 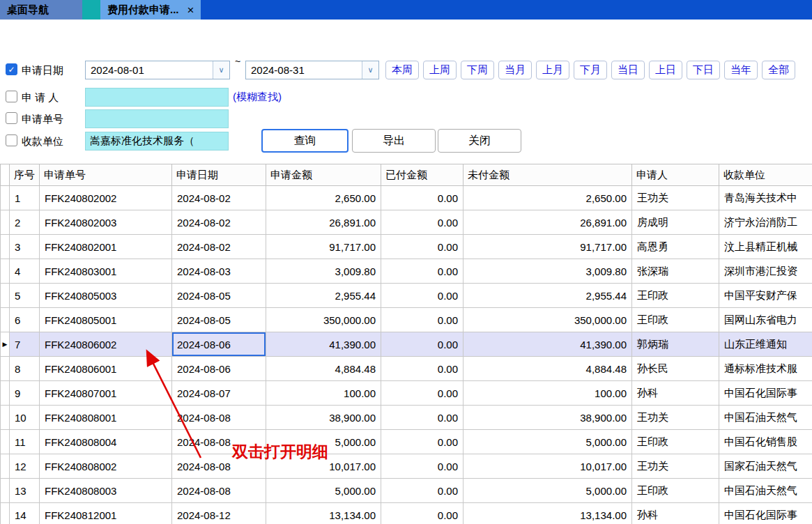 What do you see at coordinates (11, 141) in the screenshot?
I see `payee-filter-checkbox` at bounding box center [11, 141].